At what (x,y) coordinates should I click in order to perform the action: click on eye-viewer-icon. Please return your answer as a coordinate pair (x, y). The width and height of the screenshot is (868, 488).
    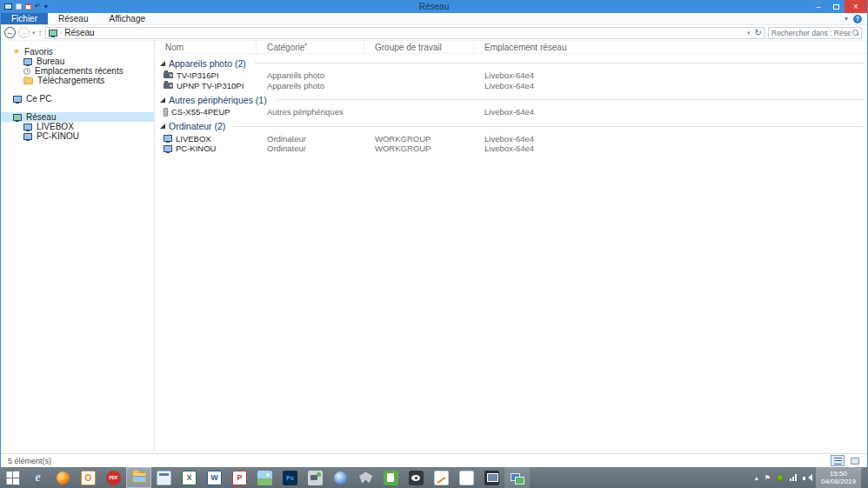
    Looking at the image, I should click on (416, 478).